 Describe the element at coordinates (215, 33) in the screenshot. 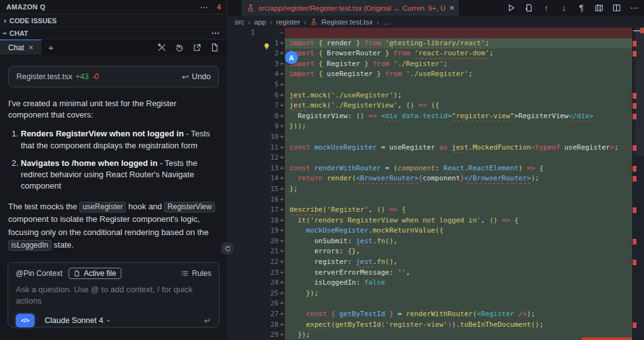

I see `chat-more-icon: ⋯` at that location.